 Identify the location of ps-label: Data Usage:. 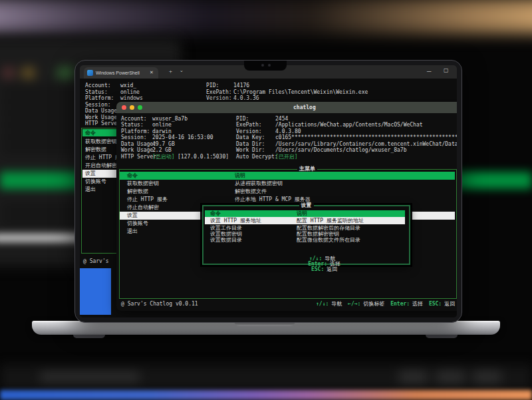
(102, 111).